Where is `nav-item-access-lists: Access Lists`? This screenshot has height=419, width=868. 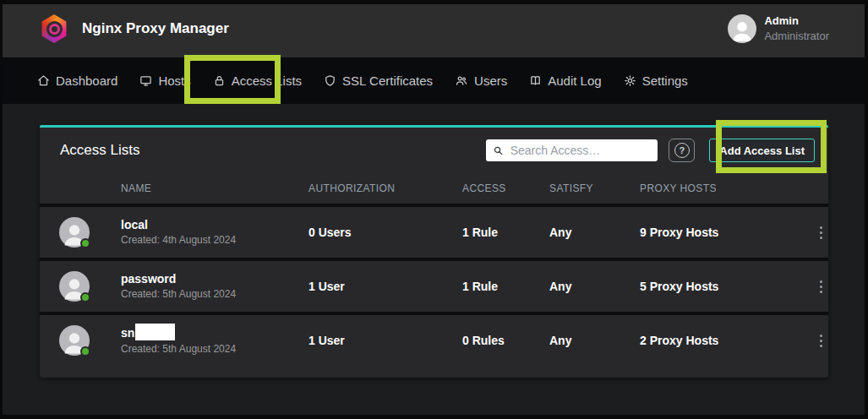
nav-item-access-lists: Access Lists is located at coordinates (257, 81).